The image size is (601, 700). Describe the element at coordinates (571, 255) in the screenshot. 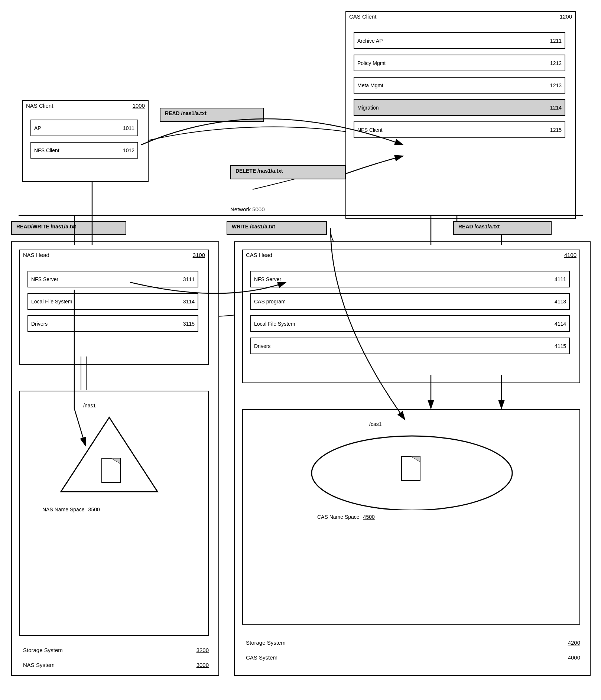

I see `cas-head-num: 4100` at that location.